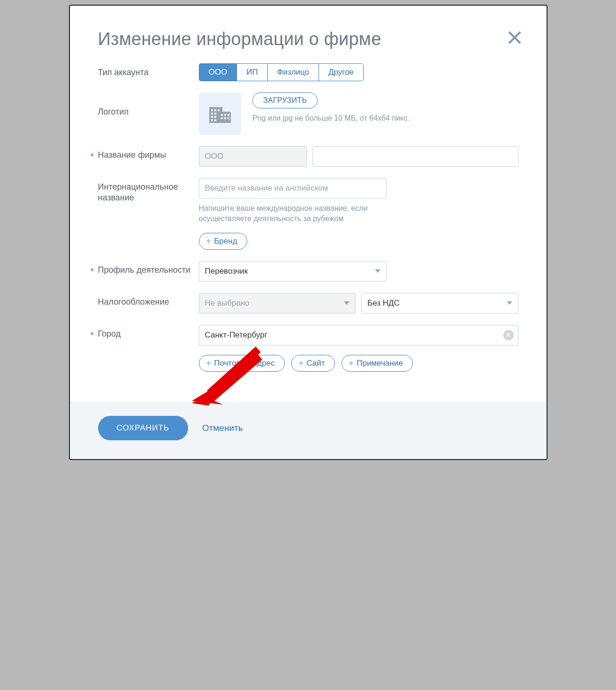 Image resolution: width=616 pixels, height=690 pixels. What do you see at coordinates (143, 428) in the screenshot?
I see `save-button: СОХРАНИТЬ` at bounding box center [143, 428].